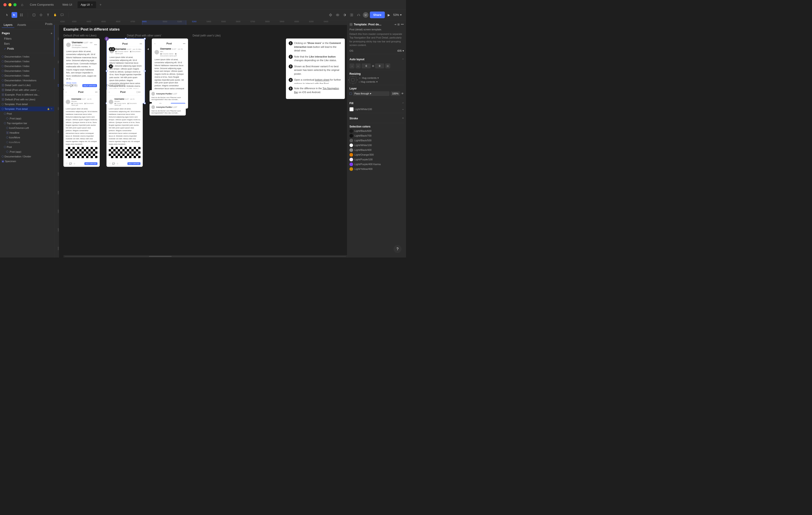  Describe the element at coordinates (27, 71) in the screenshot. I see `layer-doc-index-4: Documentation / Index` at that location.